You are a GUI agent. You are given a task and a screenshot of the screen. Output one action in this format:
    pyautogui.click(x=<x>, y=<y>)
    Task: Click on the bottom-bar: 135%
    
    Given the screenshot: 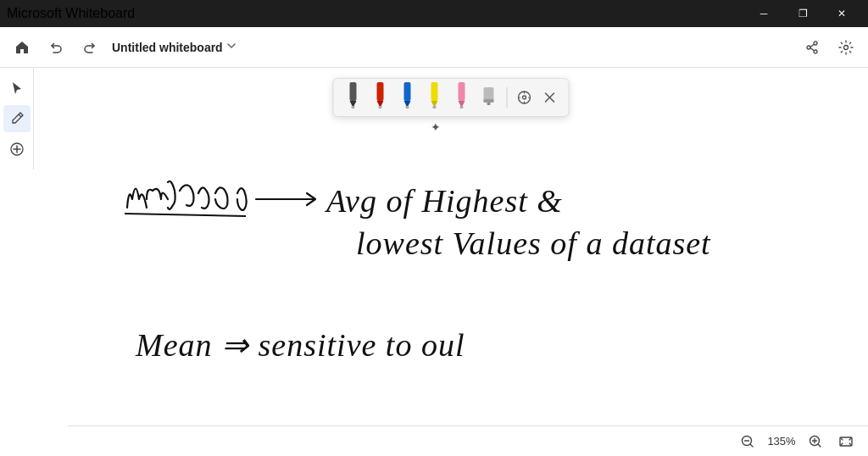 What is the action you would take?
    pyautogui.click(x=468, y=441)
    